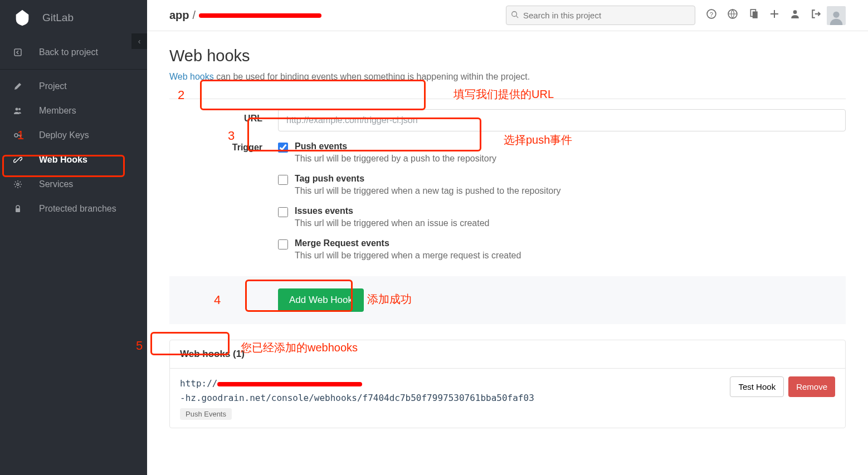  What do you see at coordinates (283, 244) in the screenshot?
I see `trigger-merge-checkbox` at bounding box center [283, 244].